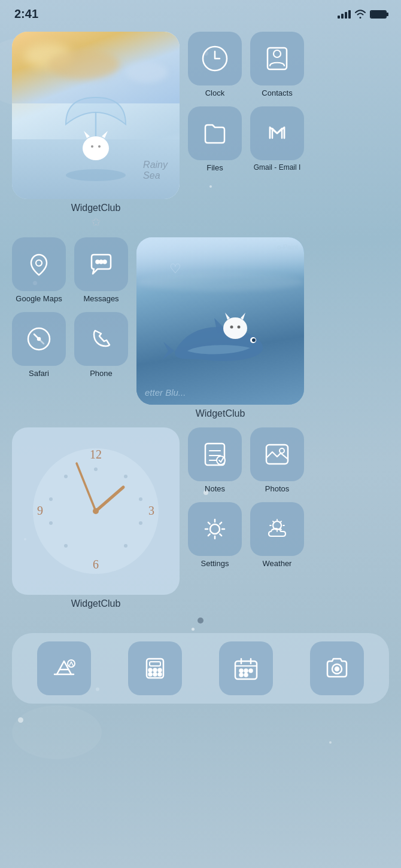 The height and width of the screenshot is (868, 401). I want to click on time-display: 2:41, so click(26, 14).